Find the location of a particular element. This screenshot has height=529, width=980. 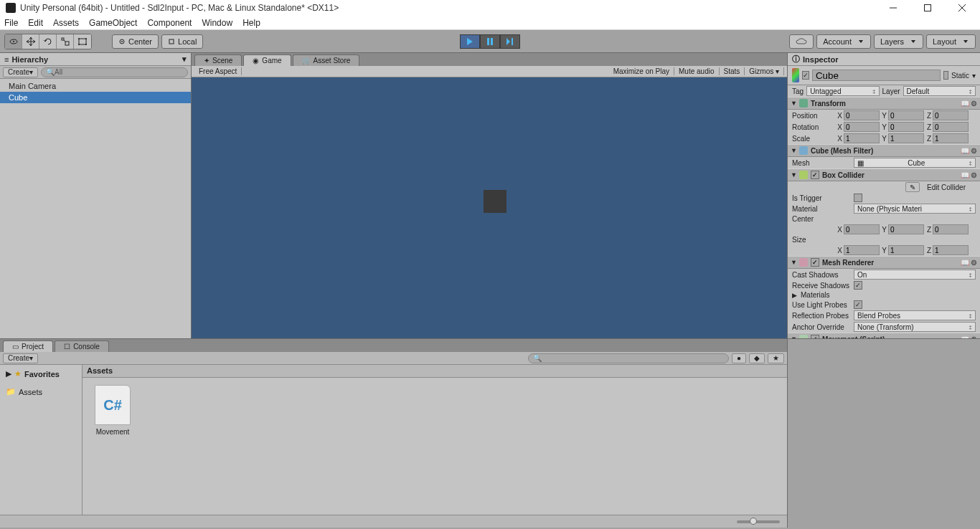

reflection-probes-dropdown: Blend Probes is located at coordinates (915, 315).